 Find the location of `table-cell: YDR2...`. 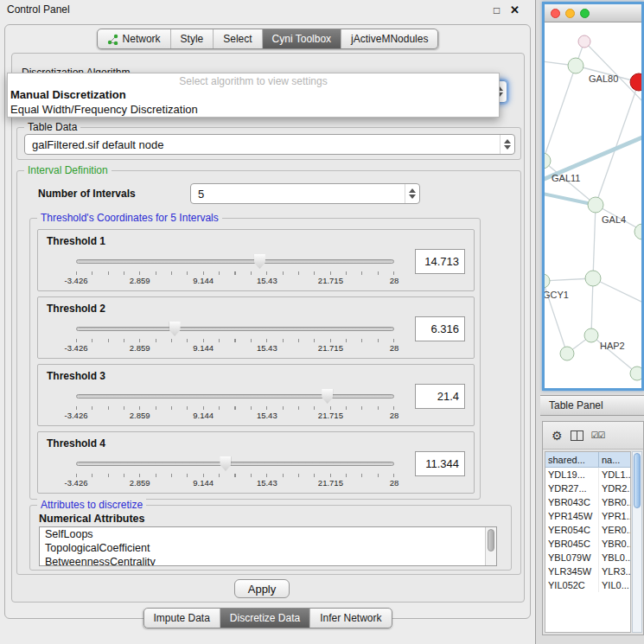

table-cell: YDR2... is located at coordinates (615, 488).